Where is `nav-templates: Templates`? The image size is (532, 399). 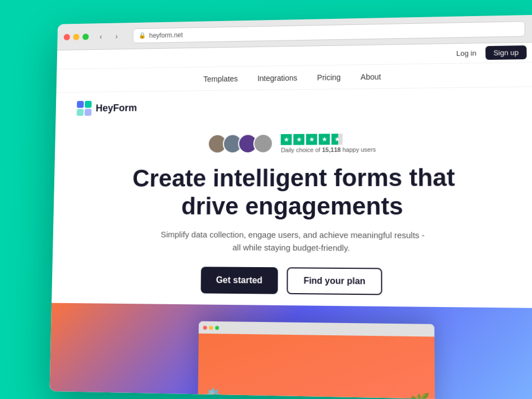 nav-templates: Templates is located at coordinates (221, 79).